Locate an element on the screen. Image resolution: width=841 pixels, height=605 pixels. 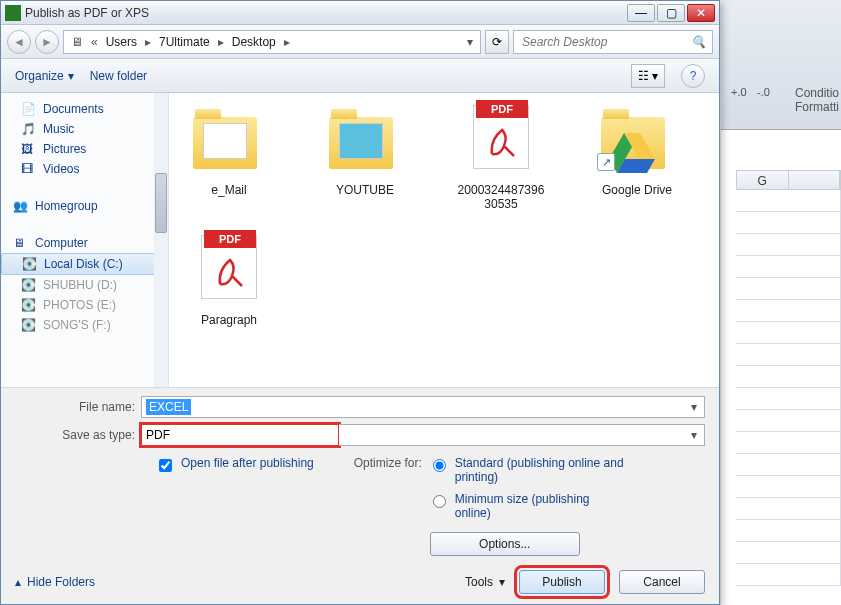
hide-folders-toggle: ▴ Hide Folders is located at coordinates (55, 582).